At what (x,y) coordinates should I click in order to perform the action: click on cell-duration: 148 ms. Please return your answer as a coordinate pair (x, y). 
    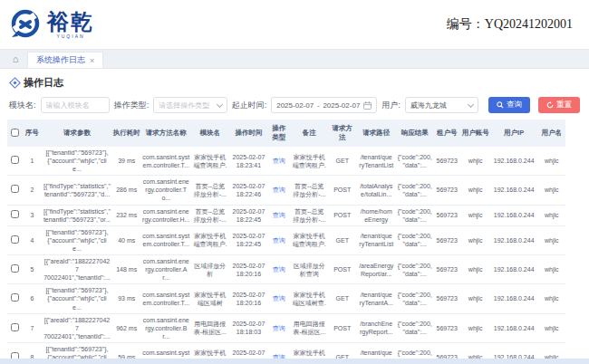
    Looking at the image, I should click on (126, 270).